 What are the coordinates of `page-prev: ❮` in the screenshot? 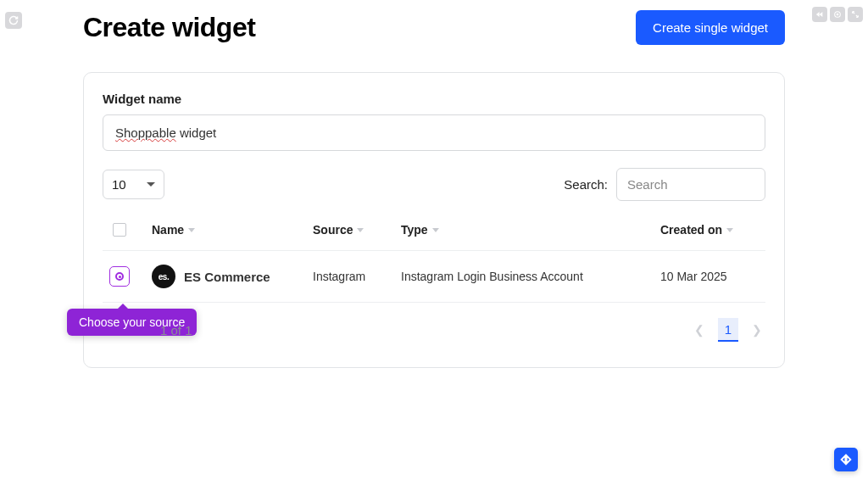 It's located at (699, 330).